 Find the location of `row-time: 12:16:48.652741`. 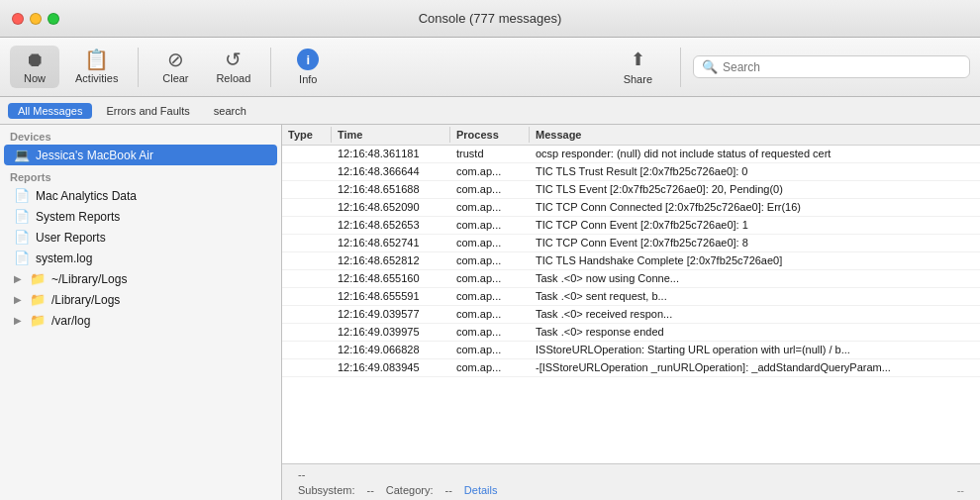

row-time: 12:16:48.652741 is located at coordinates (391, 244).